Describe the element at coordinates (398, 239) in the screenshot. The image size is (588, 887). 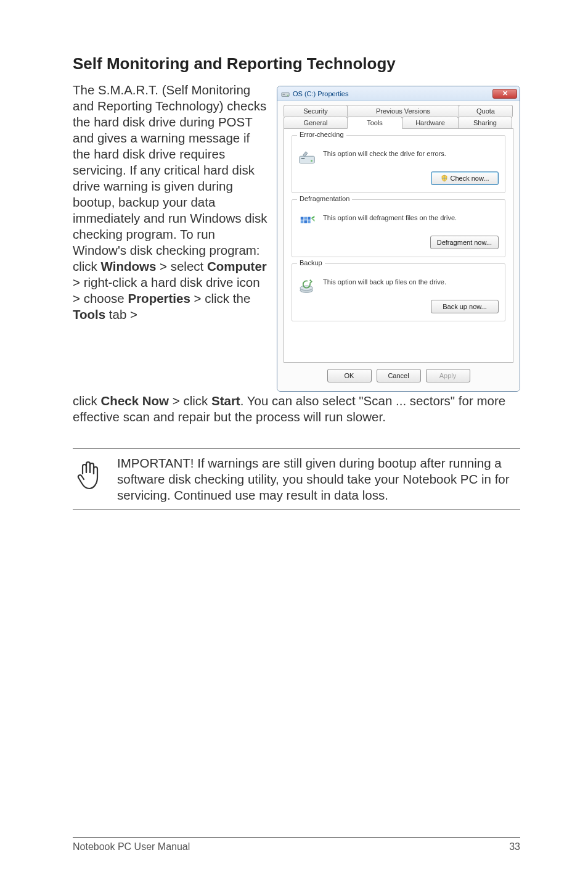
I see `properties-dialog-screenshot: OS (C:) Properties ✕ Security Previous V…` at that location.